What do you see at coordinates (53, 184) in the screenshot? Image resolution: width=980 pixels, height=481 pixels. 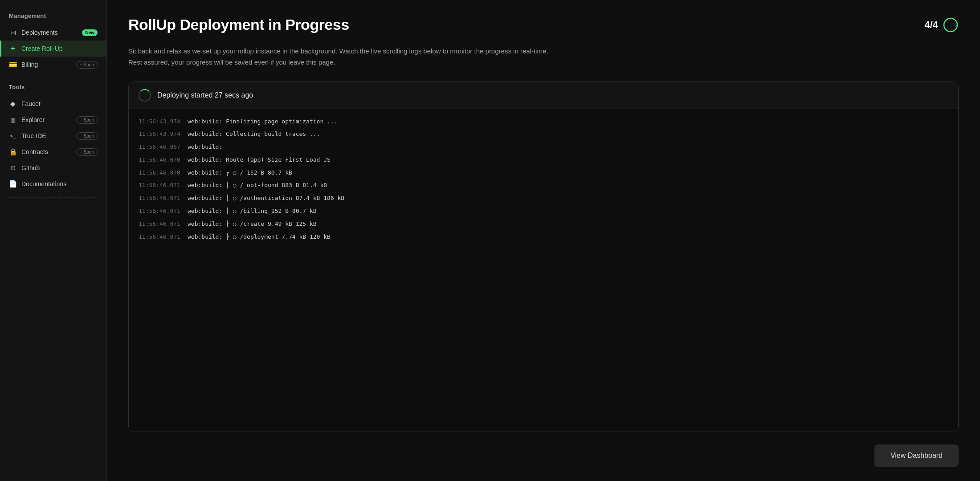 I see `sidebar-item-documentations: 📄 Documentations` at bounding box center [53, 184].